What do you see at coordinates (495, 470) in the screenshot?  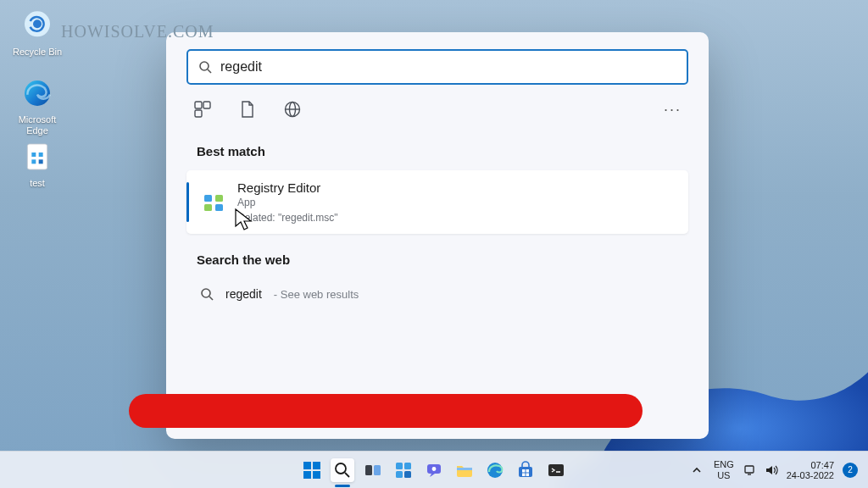 I see `taskbar-edge` at bounding box center [495, 470].